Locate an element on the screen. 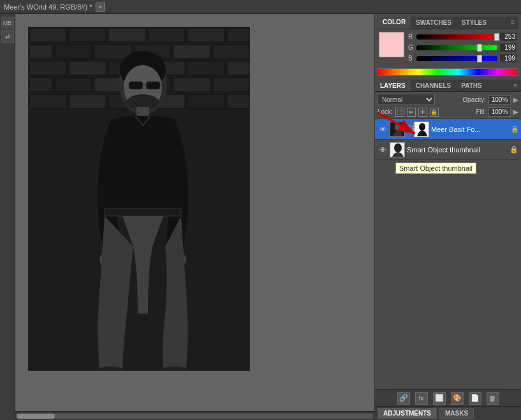 The height and width of the screenshot is (420, 521). r-value: 253 is located at coordinates (508, 37).